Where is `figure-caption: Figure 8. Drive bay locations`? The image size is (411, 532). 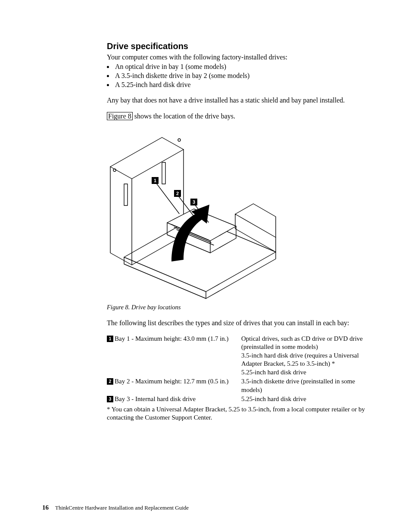
figure-caption: Figure 8. Drive bay locations is located at coordinates (237, 308).